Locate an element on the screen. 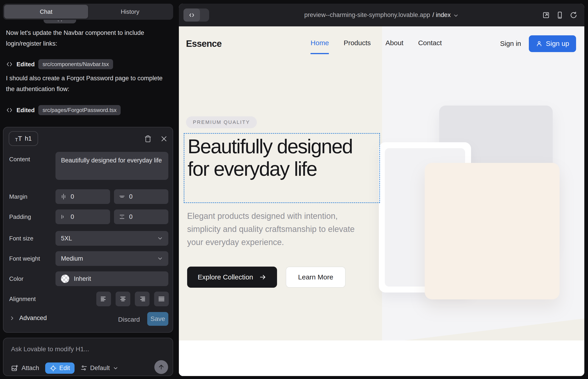 The image size is (588, 379). preview-topbar: preview--charming-site-symphony.lovable.… is located at coordinates (382, 15).